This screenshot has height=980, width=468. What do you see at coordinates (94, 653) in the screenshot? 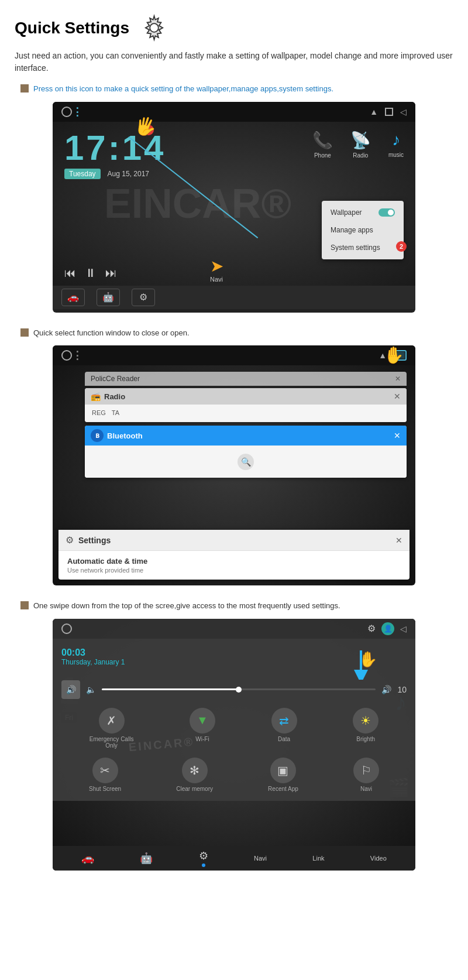
I see `ss3-small-time: 00:03` at bounding box center [94, 653].